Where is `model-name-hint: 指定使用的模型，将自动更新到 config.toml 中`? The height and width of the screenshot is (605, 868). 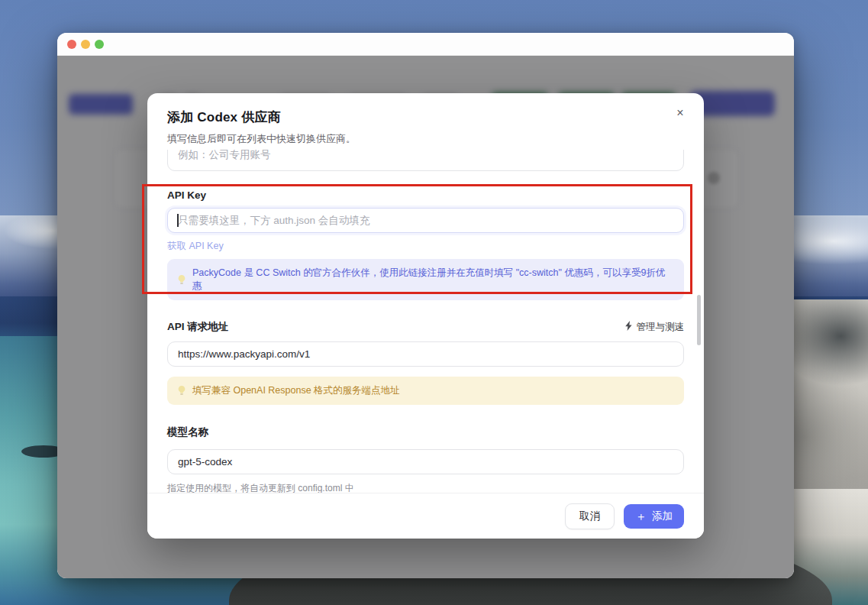 model-name-hint: 指定使用的模型，将自动更新到 config.toml 中 is located at coordinates (426, 487).